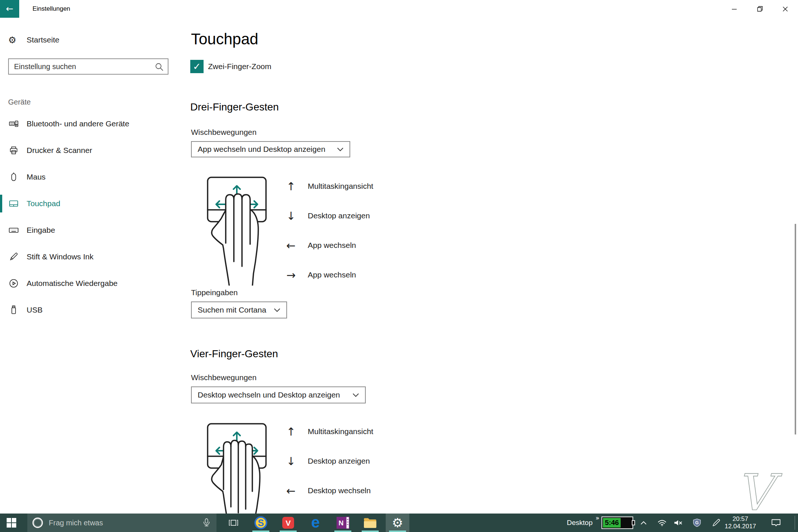 The image size is (798, 532). What do you see at coordinates (612, 523) in the screenshot?
I see `battery-level: 5:46` at bounding box center [612, 523].